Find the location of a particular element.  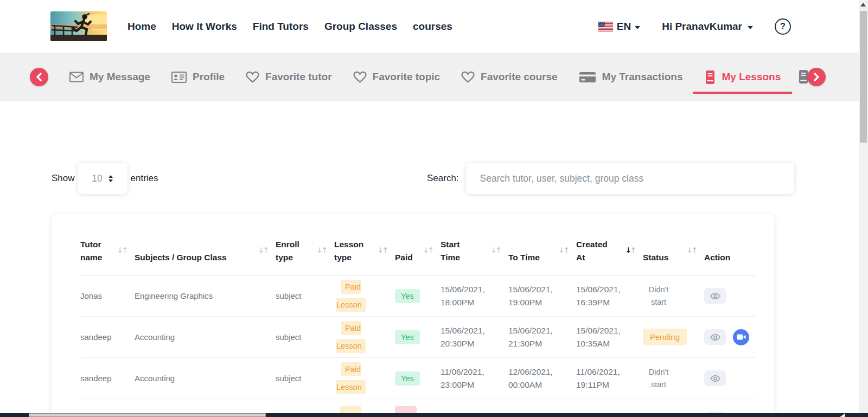

nav-link-courses: courses is located at coordinates (433, 27).